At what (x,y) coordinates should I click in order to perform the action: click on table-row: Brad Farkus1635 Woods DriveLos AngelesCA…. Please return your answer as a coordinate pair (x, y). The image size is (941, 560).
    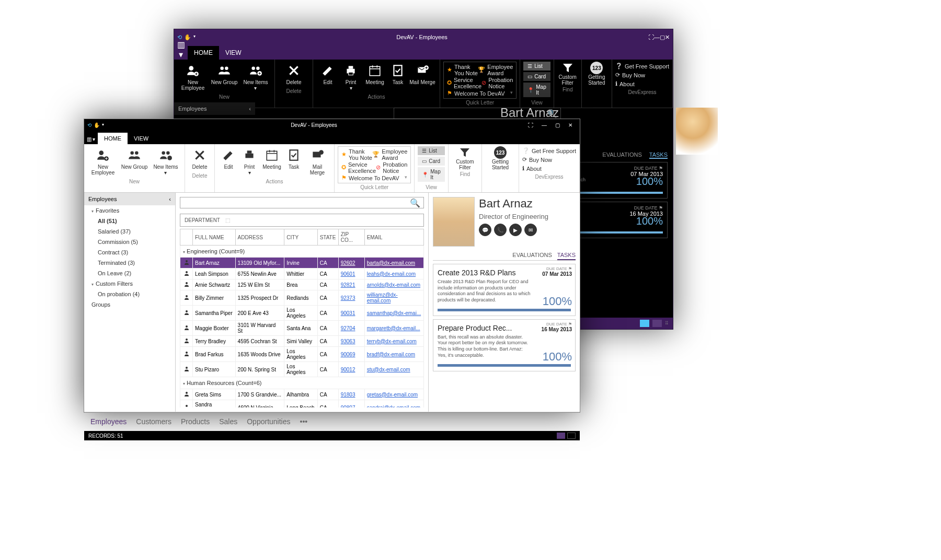
    Looking at the image, I should click on (302, 354).